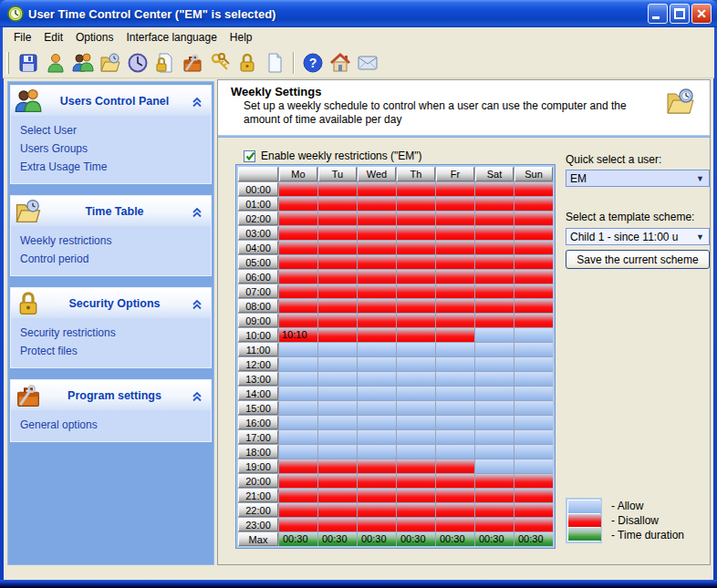 This screenshot has width=717, height=588. What do you see at coordinates (258, 219) in the screenshot?
I see `hour-header-02-00: 02:00` at bounding box center [258, 219].